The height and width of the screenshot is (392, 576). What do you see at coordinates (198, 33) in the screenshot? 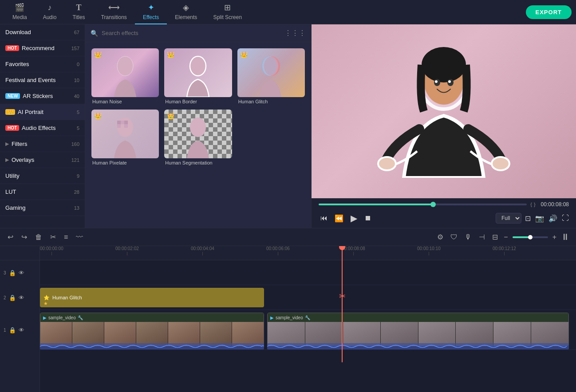
I see `search-bar: 🔍 ⋮⋮⋮` at bounding box center [198, 33].